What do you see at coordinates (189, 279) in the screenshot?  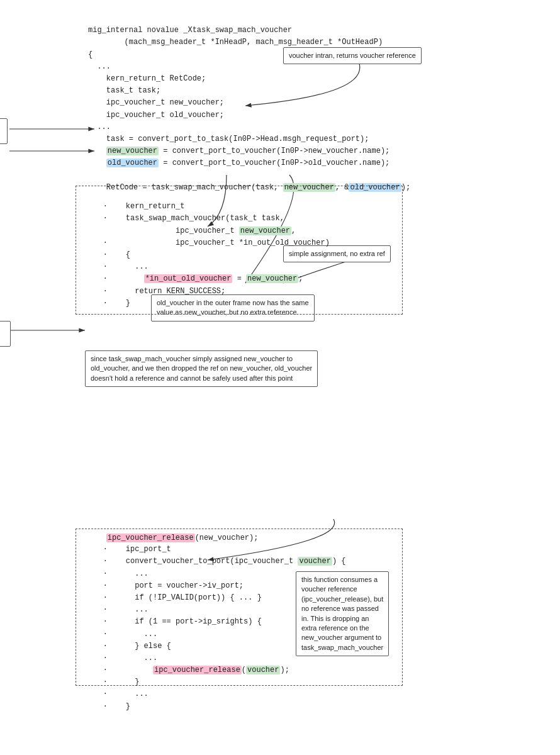 I see `in-out-assign: *in_out_old_voucher` at bounding box center [189, 279].